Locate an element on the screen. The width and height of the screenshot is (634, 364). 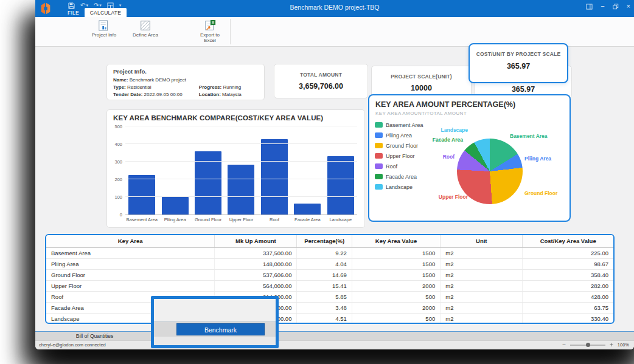
bar-chart-title: KEY AREA BENCHMARK COMPARE(COST/KEY AREA… is located at coordinates (218, 118).